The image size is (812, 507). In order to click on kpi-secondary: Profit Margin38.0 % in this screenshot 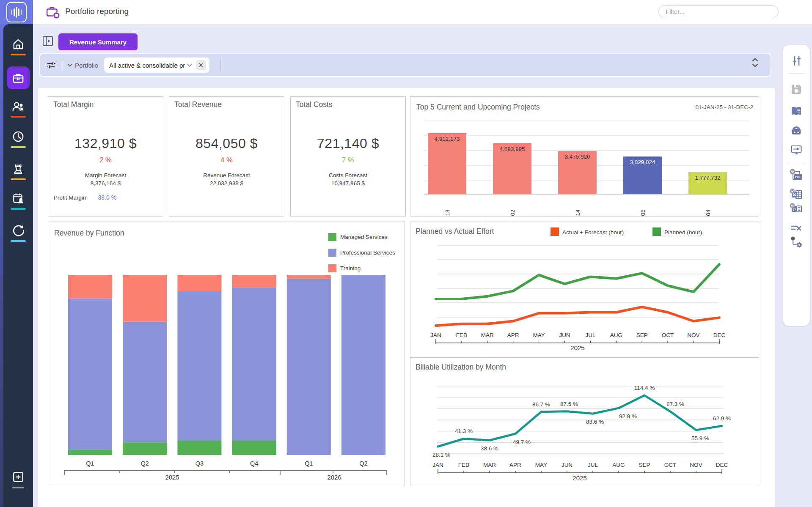, I will do `click(85, 197)`.